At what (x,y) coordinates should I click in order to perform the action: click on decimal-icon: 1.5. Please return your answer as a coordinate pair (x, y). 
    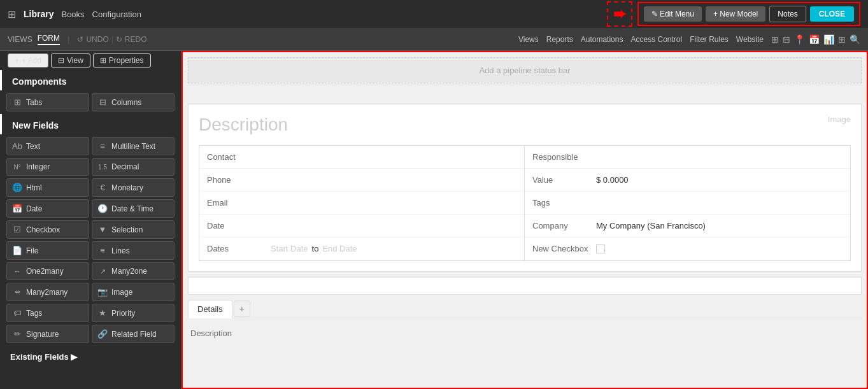
    Looking at the image, I should click on (103, 167).